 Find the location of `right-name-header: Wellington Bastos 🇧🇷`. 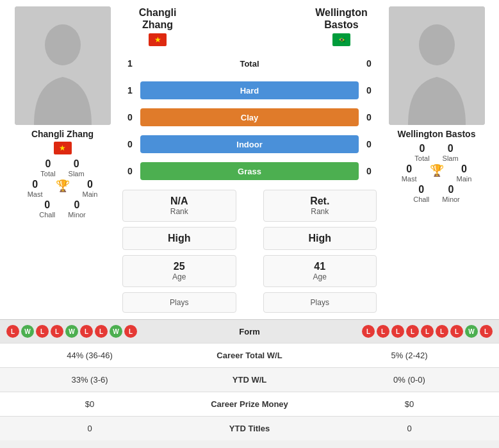

right-name-header: Wellington Bastos 🇧🇷 is located at coordinates (341, 26).